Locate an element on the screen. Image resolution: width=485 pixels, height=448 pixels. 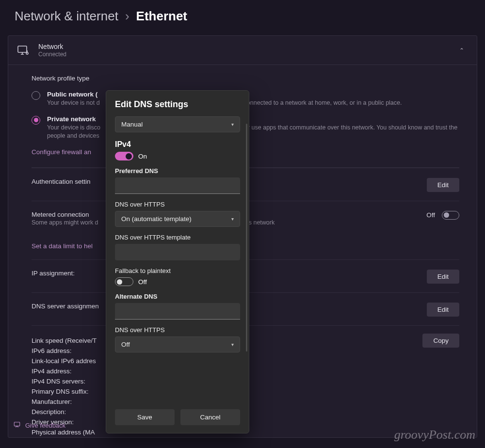
breadcrumb: Network & internet › Ethernet is located at coordinates (242, 17).